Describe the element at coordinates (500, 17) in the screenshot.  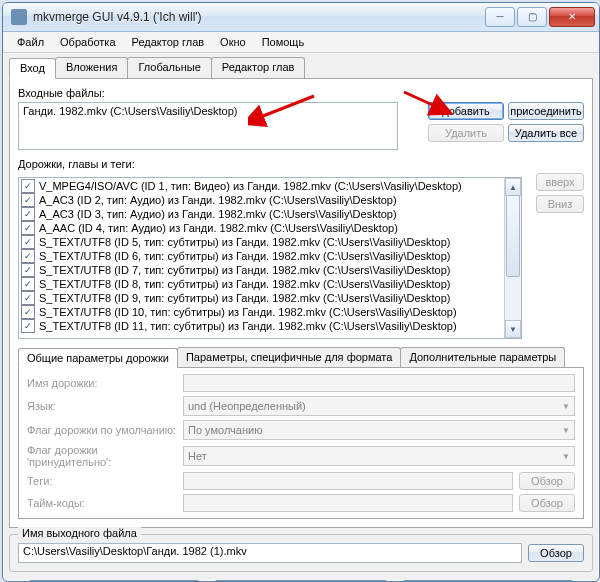
I see `minimize-button: ─` at that location.